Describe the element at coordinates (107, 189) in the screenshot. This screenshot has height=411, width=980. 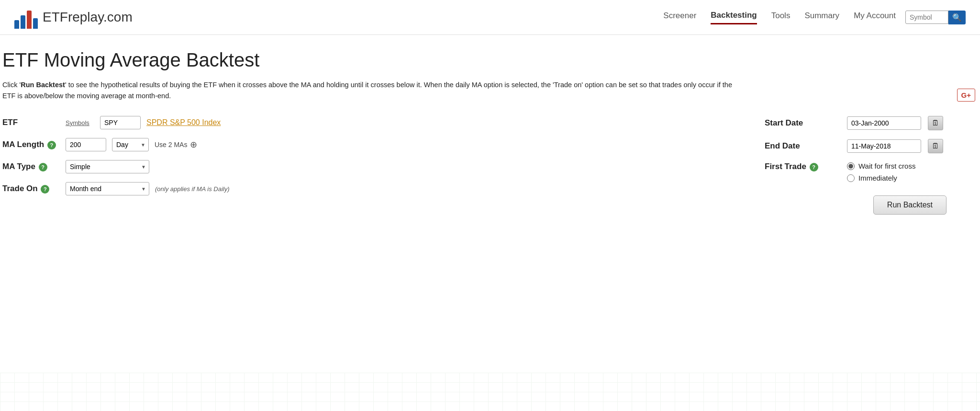
I see `trade-on-select-container: Month end Immediately` at that location.